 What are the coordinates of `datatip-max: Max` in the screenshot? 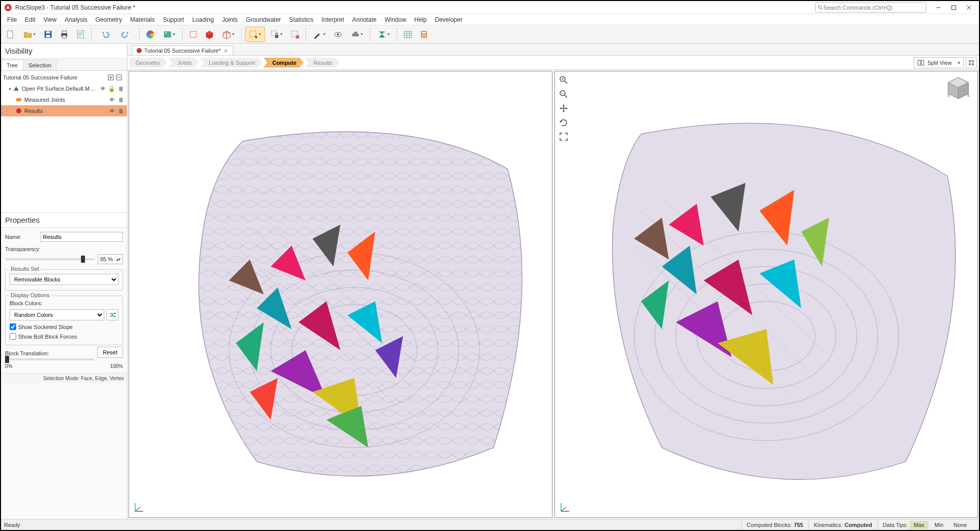 It's located at (919, 525).